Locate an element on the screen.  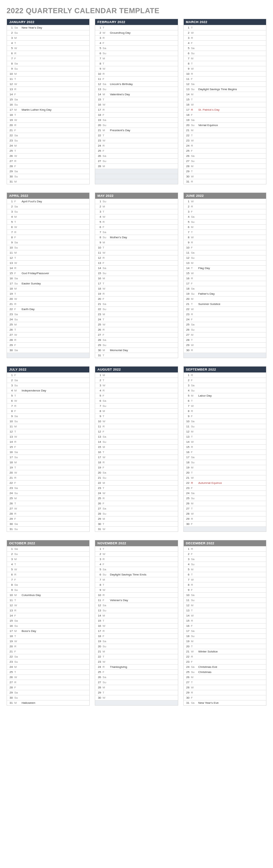
day-row: 13Su is located at coordinates (136, 610).